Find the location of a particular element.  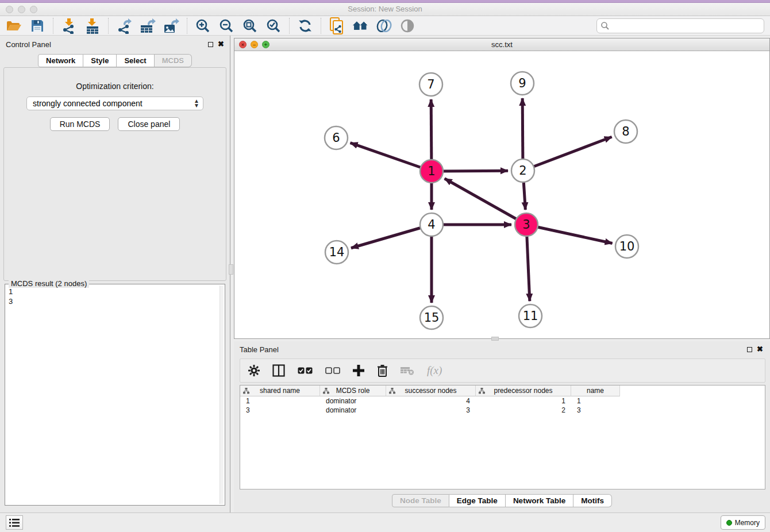

venn-icon is located at coordinates (384, 26).